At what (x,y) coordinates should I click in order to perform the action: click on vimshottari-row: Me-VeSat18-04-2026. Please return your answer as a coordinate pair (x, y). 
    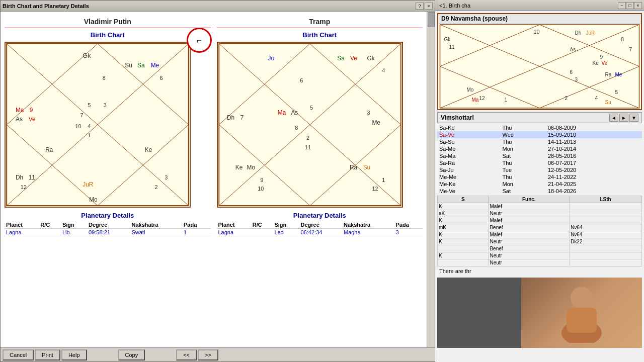
    Looking at the image, I should click on (539, 191).